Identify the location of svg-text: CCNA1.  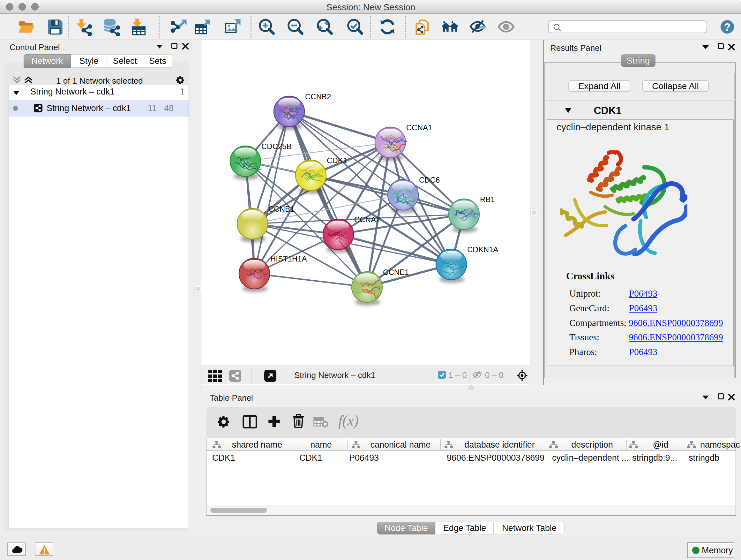
(419, 127).